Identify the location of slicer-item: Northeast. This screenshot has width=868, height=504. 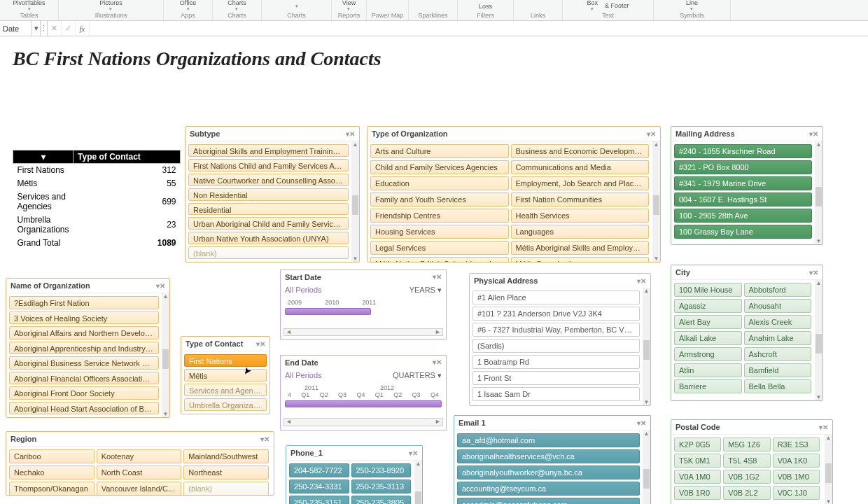
(226, 472).